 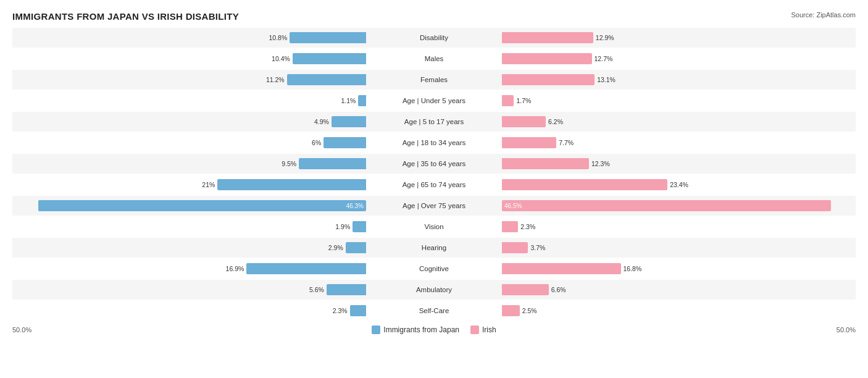 What do you see at coordinates (189, 38) in the screenshot?
I see `left-part: 10.8%` at bounding box center [189, 38].